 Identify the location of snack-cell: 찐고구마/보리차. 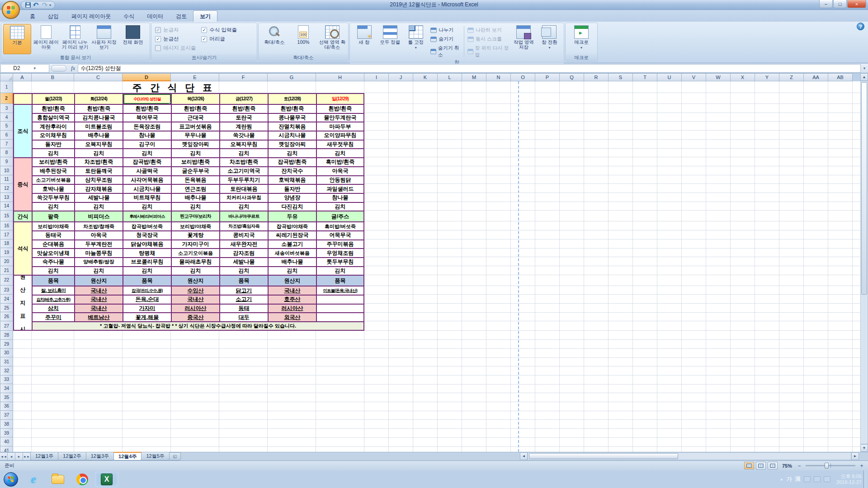
(195, 216).